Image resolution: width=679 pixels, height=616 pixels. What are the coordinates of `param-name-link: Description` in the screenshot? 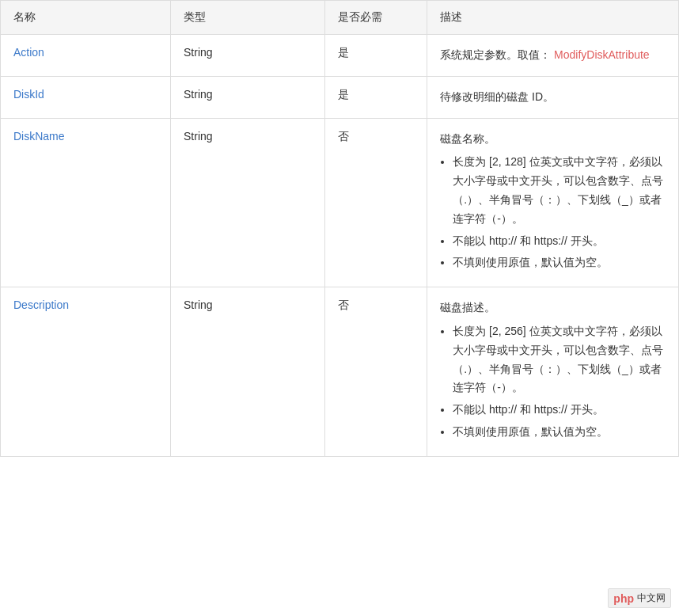 It's located at (41, 305).